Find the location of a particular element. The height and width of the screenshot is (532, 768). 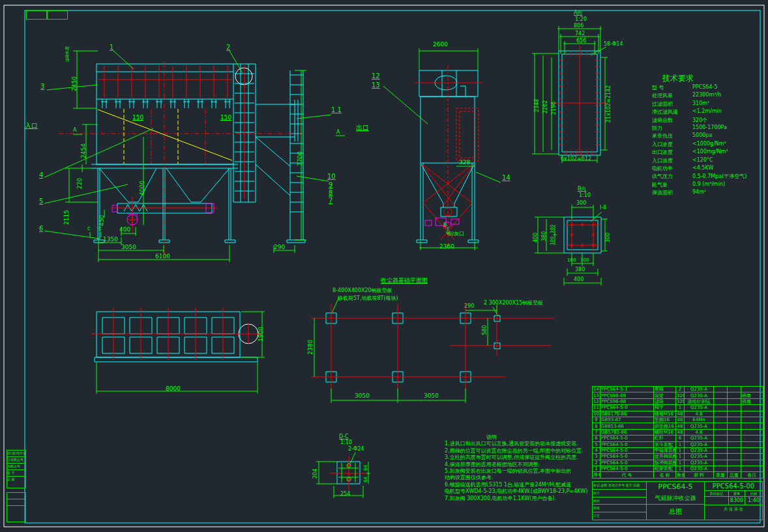

dim-2380: 2380 is located at coordinates (310, 347).